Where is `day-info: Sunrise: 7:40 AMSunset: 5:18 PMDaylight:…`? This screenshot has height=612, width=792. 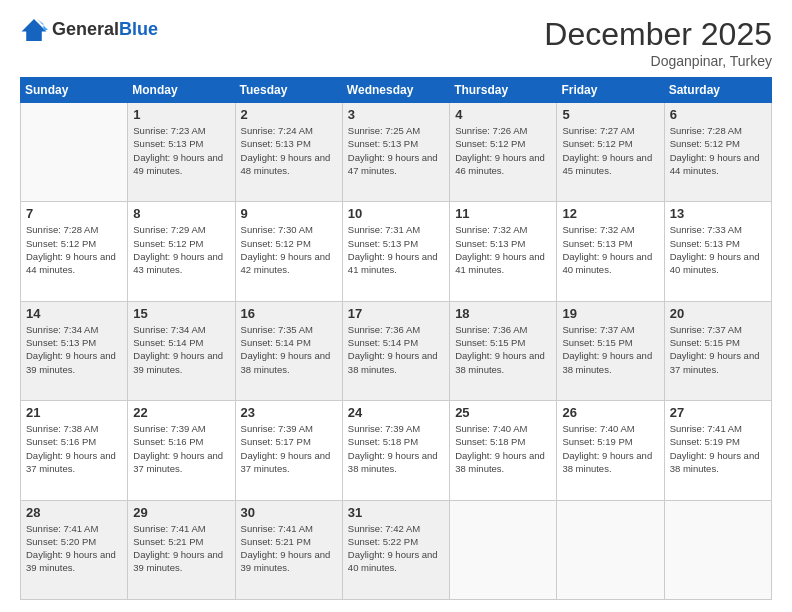 day-info: Sunrise: 7:40 AMSunset: 5:18 PMDaylight:… is located at coordinates (503, 448).